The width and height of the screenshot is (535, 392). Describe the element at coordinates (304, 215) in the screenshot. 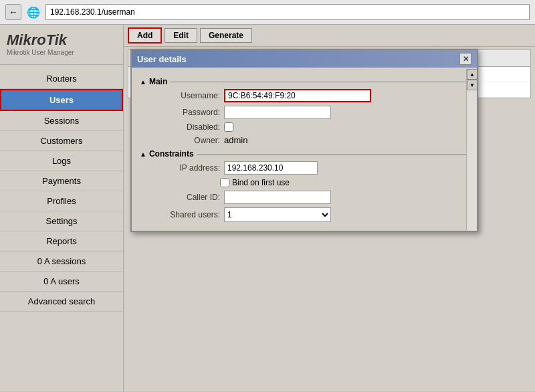

I see `shared-users-row: Shared users: 1` at that location.